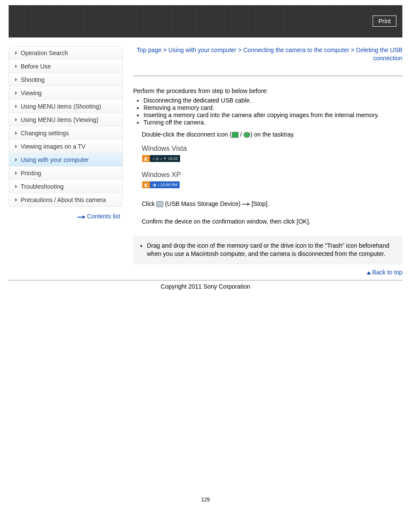  I want to click on sidebar-item-label: Precautions / About this camera, so click(63, 200).